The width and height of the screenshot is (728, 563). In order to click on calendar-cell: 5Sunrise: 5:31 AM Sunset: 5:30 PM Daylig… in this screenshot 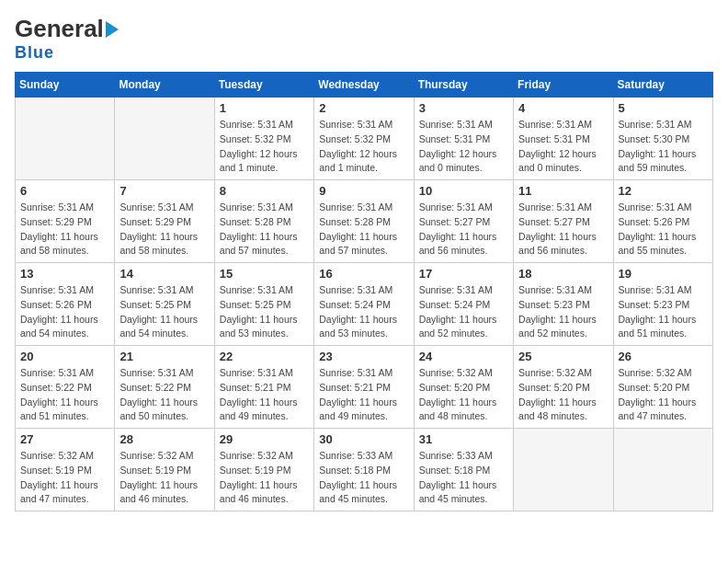, I will do `click(663, 139)`.